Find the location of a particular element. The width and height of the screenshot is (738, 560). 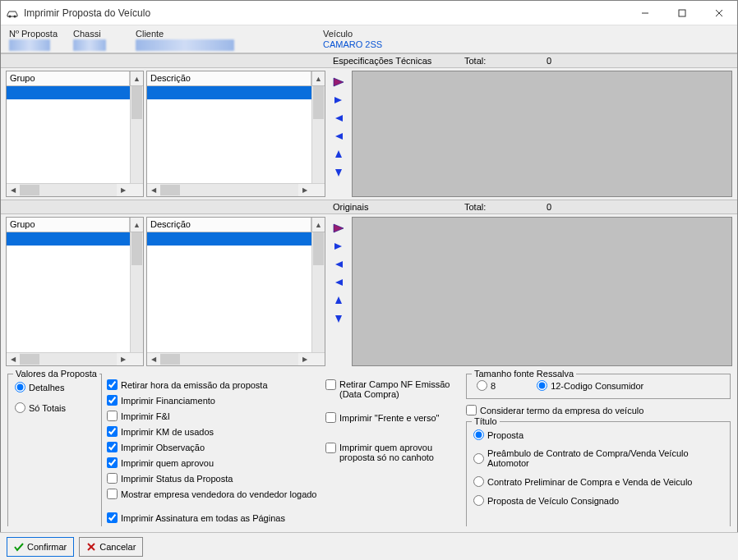

check-canhoto: Imprimir quem aprovou proposta só no can… is located at coordinates (393, 452).